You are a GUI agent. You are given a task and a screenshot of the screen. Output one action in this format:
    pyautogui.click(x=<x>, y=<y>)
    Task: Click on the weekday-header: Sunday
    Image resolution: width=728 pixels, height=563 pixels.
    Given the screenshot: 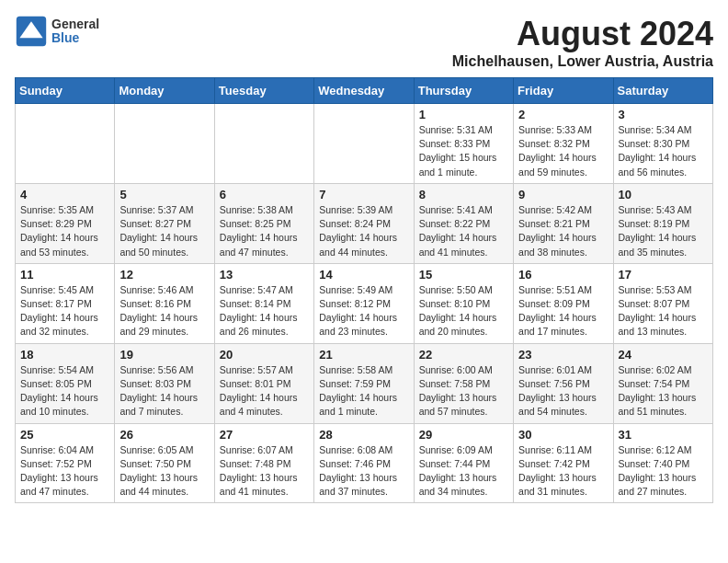 What is the action you would take?
    pyautogui.click(x=65, y=91)
    